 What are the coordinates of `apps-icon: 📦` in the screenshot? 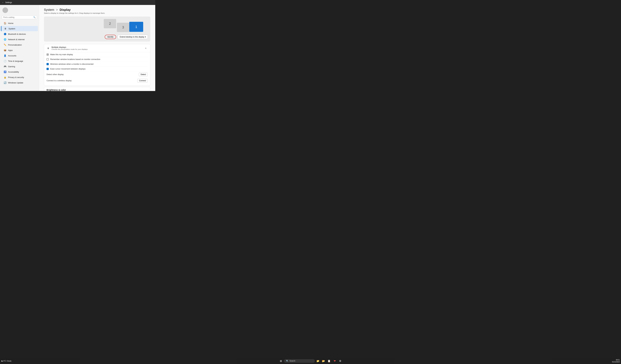 It's located at (5, 50).